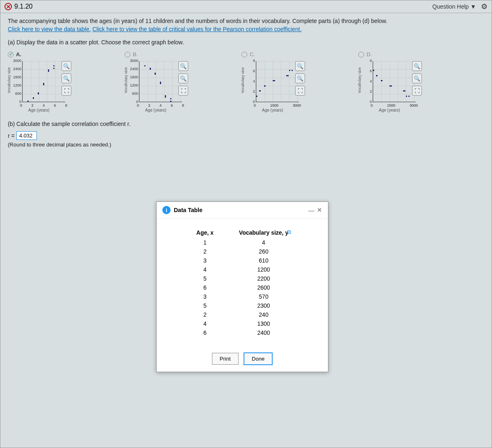 The width and height of the screenshot is (492, 448). I want to click on info-icon: i, so click(166, 210).